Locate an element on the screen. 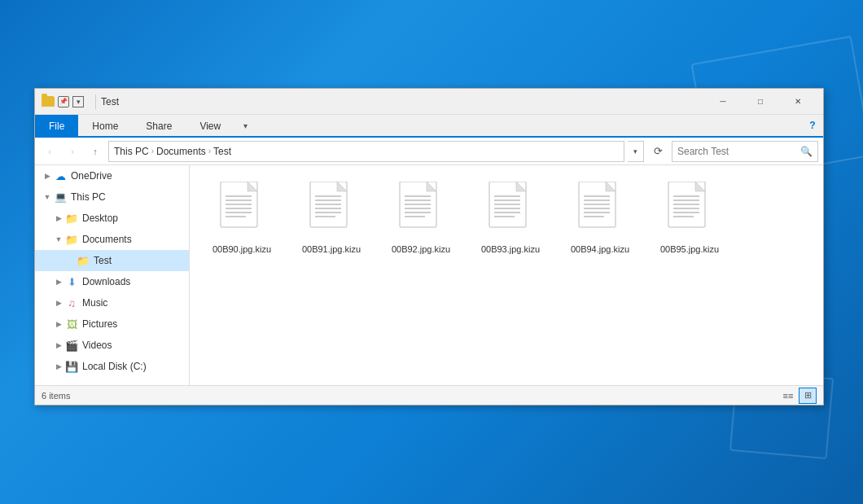 The image size is (863, 504). window-title: Test is located at coordinates (402, 102).